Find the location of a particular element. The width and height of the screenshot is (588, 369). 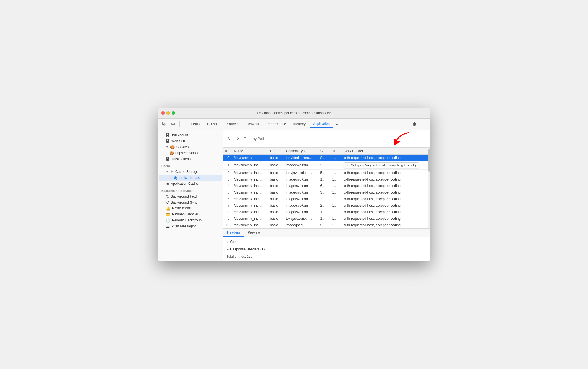

bg-sync-icon: ↺ is located at coordinates (167, 203).